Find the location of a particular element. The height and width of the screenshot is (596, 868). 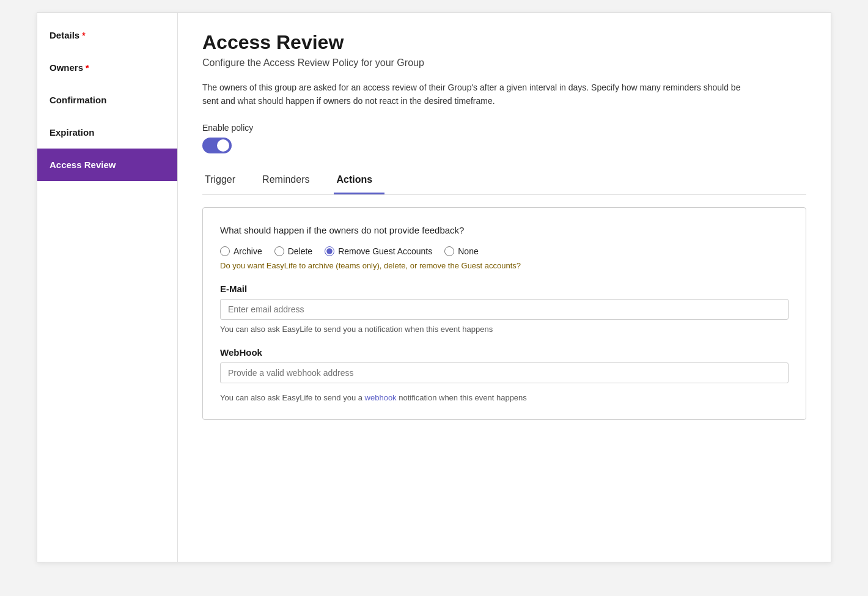

sidebar-item-label-access-review: Access Review is located at coordinates (83, 165).